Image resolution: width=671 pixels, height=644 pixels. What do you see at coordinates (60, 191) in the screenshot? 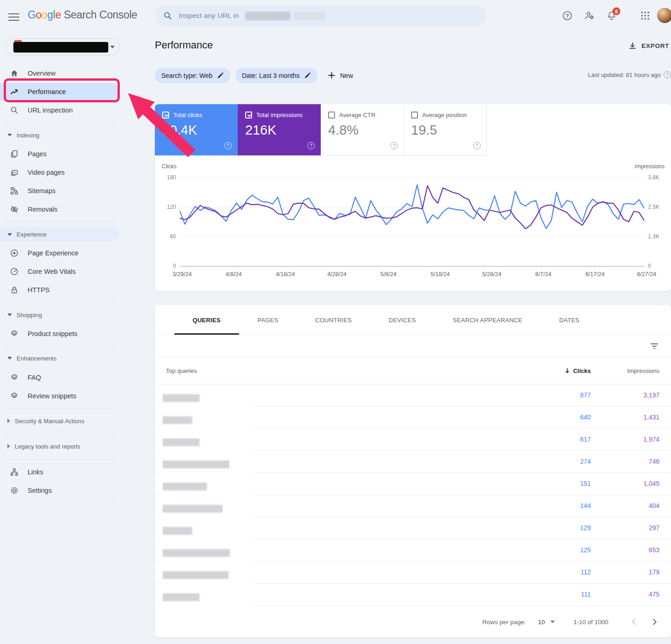
I see `sidebar-item-sitemaps: Sitemaps` at bounding box center [60, 191].